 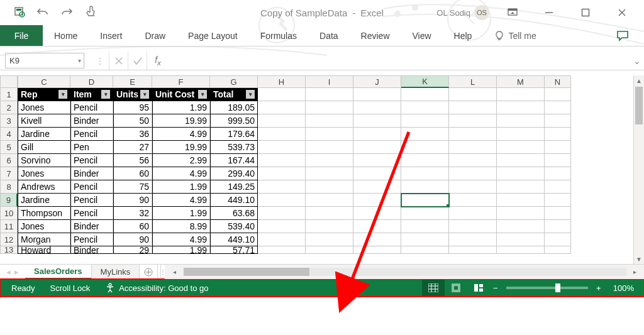 I want to click on cell-G4: 179.64, so click(x=234, y=135).